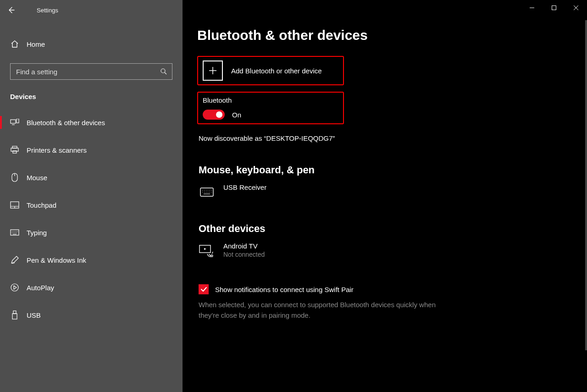  What do you see at coordinates (586, 206) in the screenshot?
I see `scrollbar` at bounding box center [586, 206].